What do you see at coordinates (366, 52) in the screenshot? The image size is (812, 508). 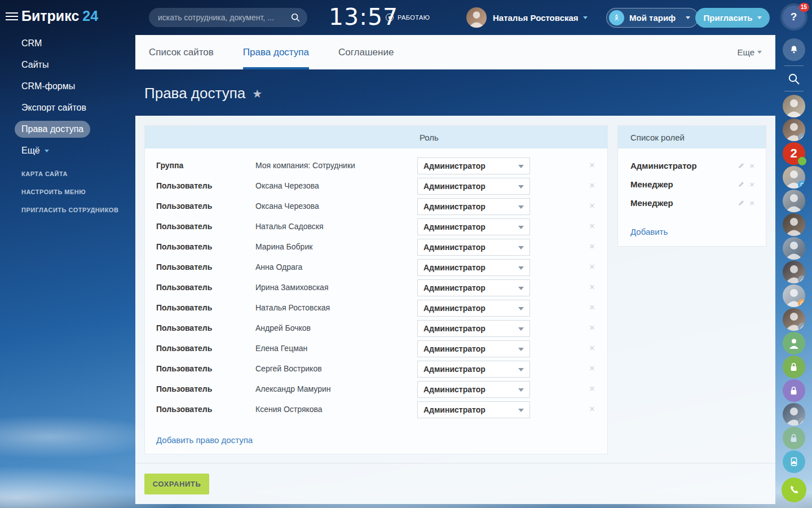 I see `tab: Соглашение` at bounding box center [366, 52].